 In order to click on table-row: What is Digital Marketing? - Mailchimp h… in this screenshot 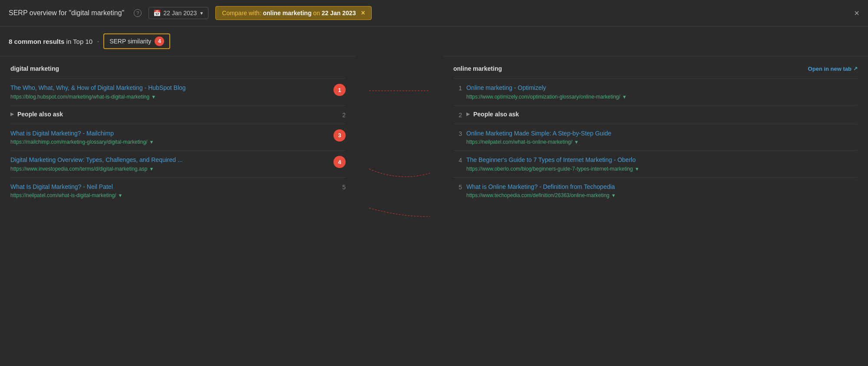, I will do `click(178, 137)`.